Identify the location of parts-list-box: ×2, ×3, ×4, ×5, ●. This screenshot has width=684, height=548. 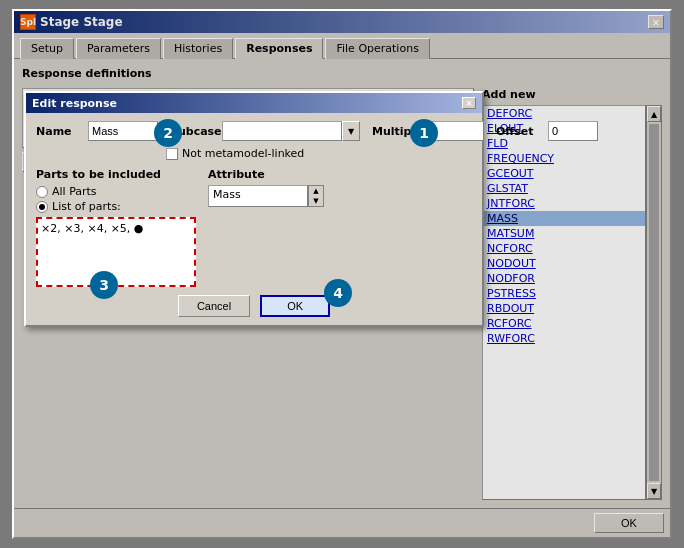
(116, 252).